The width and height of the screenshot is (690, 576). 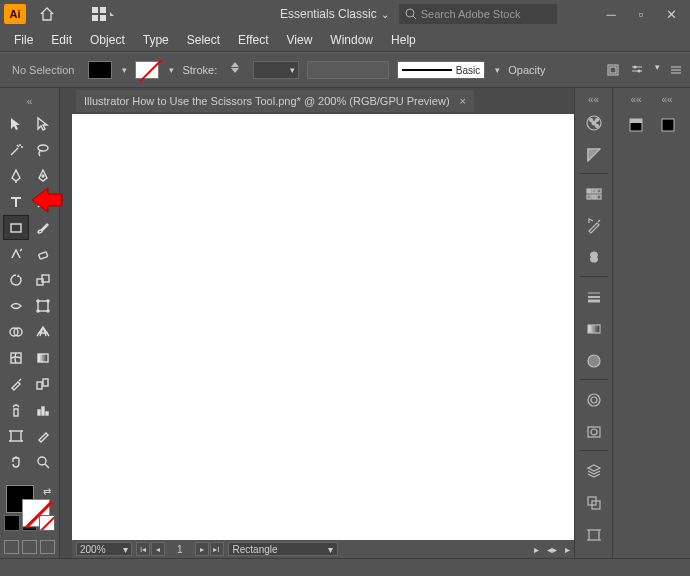 I want to click on fill-swatch, so click(x=100, y=70).